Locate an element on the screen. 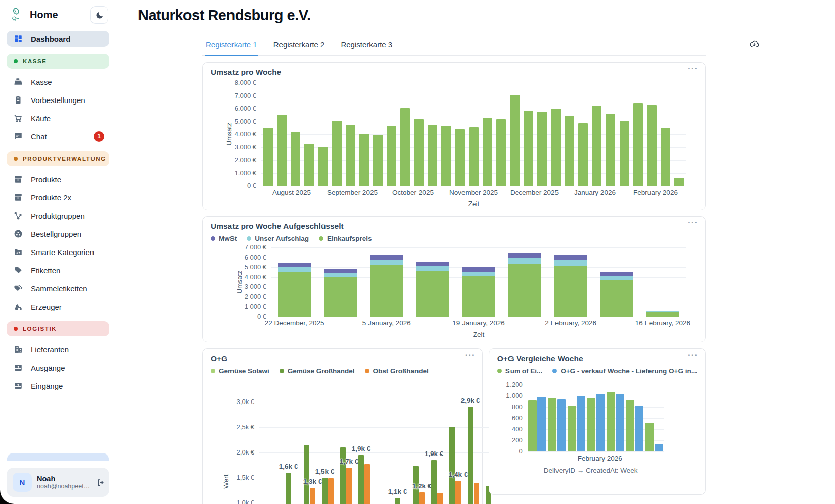  sidebar-item-vorbestellungen: Vorbestellungen is located at coordinates (58, 100).